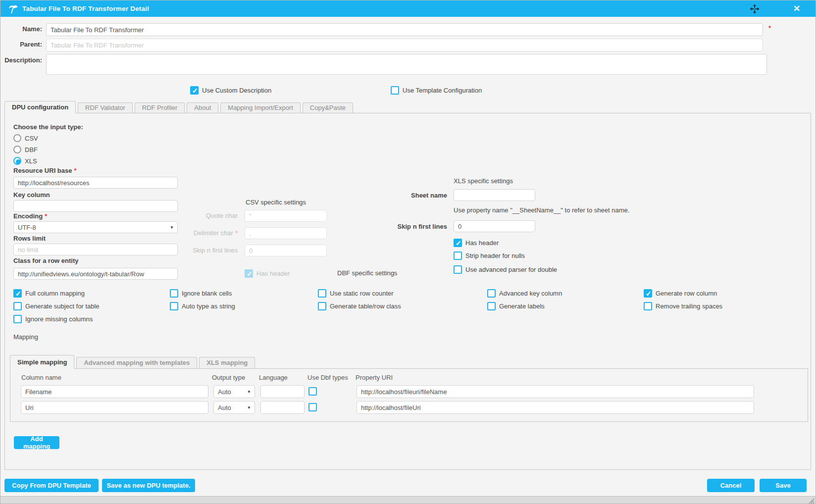 This screenshot has width=816, height=504. What do you see at coordinates (648, 306) in the screenshot?
I see `remove-trailing-spaces-checkbox` at bounding box center [648, 306].